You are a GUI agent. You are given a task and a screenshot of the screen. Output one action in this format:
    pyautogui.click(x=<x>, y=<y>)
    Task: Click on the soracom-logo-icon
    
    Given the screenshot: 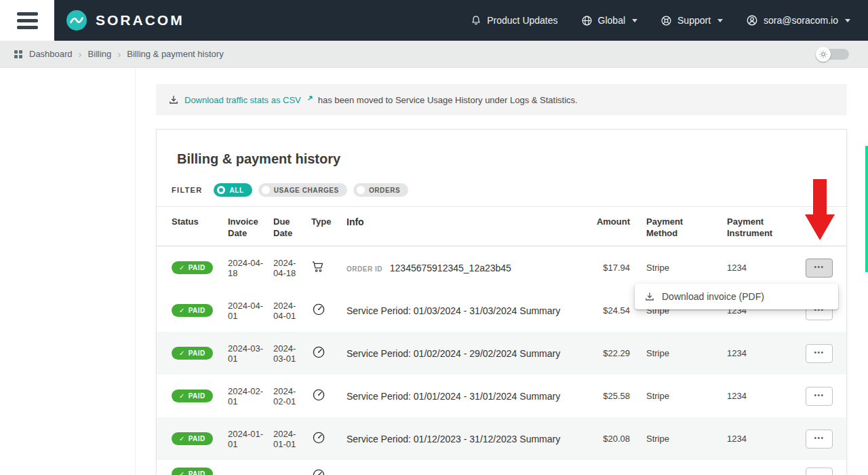 What is the action you would take?
    pyautogui.click(x=77, y=20)
    